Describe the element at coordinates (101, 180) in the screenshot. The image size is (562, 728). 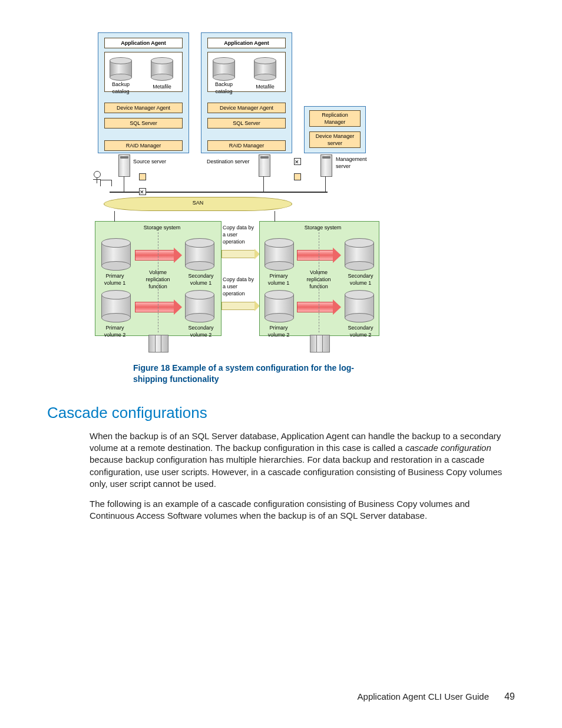
I see `user-icon` at that location.